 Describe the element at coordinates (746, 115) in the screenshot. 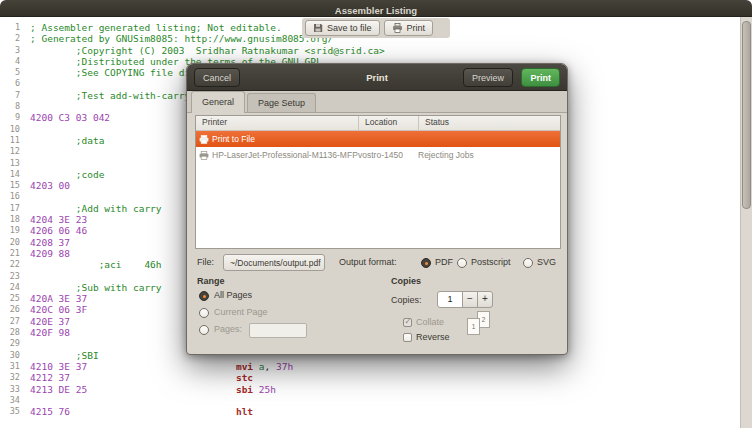

I see `scrollbar-thumb` at that location.